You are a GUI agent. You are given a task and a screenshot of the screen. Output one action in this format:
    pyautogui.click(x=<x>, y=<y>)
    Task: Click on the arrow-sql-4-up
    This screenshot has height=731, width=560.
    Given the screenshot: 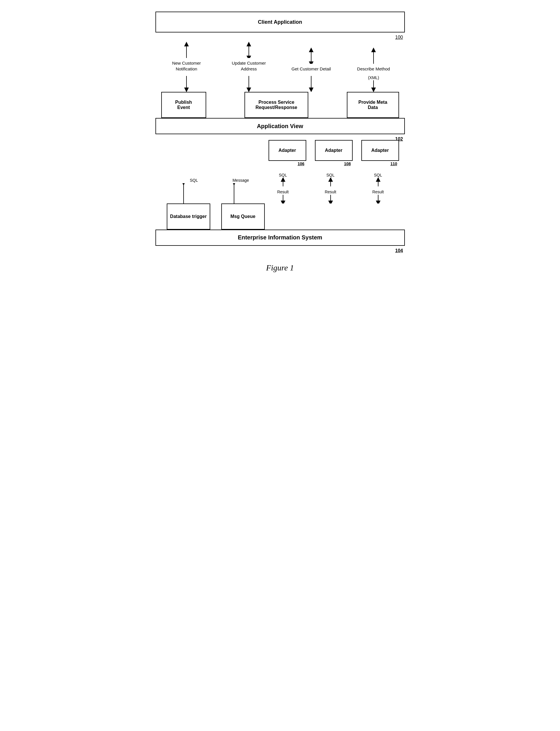 What is the action you would take?
    pyautogui.click(x=378, y=182)
    